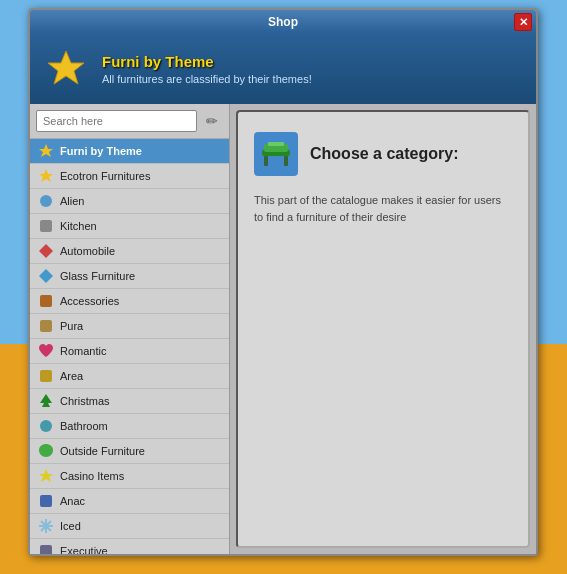  Describe the element at coordinates (207, 69) in the screenshot. I see `header-text: Furni by Theme All furnitures are classi…` at that location.